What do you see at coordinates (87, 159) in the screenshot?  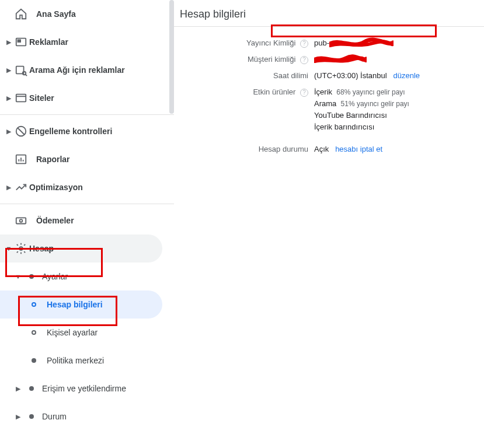 I see `sidebar-item-reports: Raporlar` at bounding box center [87, 159].